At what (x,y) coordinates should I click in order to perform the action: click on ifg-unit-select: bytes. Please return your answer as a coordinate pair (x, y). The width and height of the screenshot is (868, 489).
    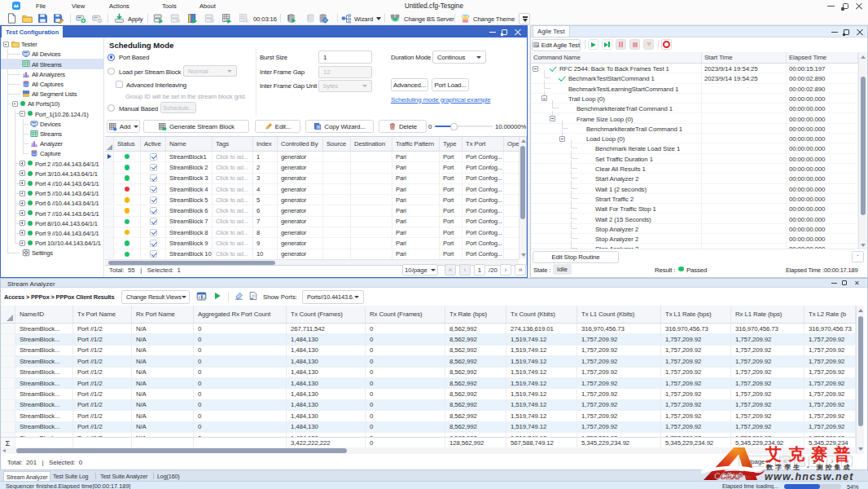
    Looking at the image, I should click on (345, 86).